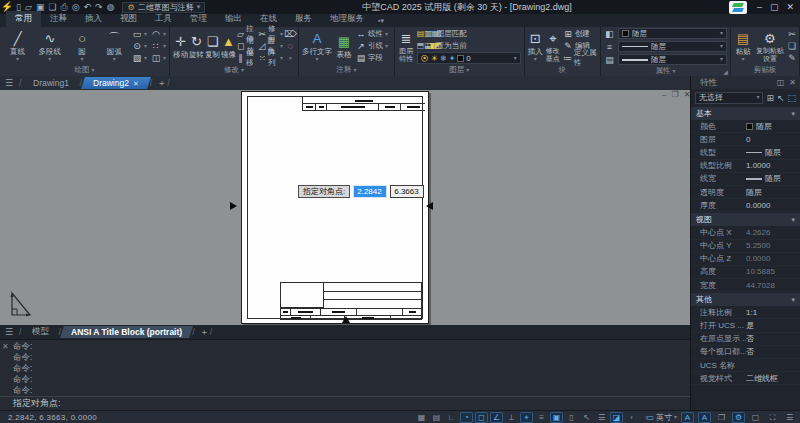  Describe the element at coordinates (228, 46) in the screenshot. I see `mirror-button: ▲镜像` at that location.